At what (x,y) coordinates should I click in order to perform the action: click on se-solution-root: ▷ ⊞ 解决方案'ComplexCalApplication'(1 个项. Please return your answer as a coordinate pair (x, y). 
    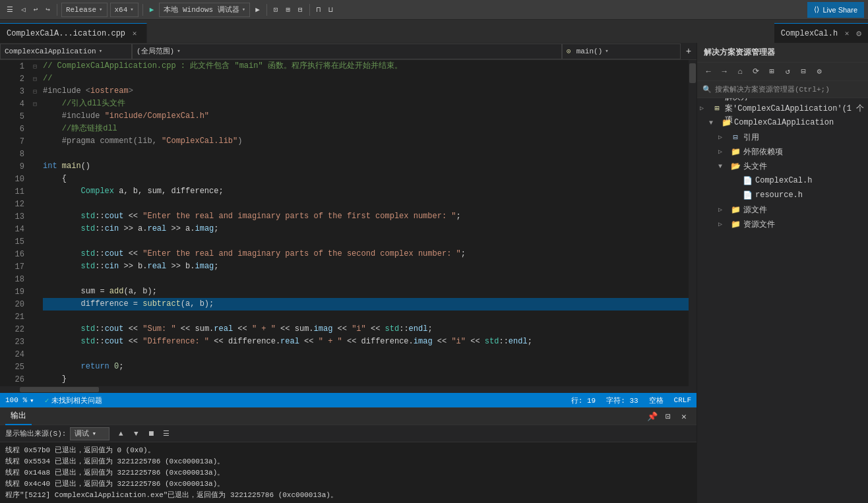
    Looking at the image, I should click on (782, 108).